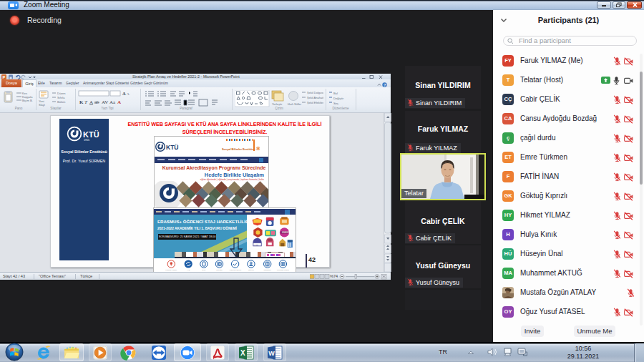  I want to click on svg-text: T, so click(86, 102).